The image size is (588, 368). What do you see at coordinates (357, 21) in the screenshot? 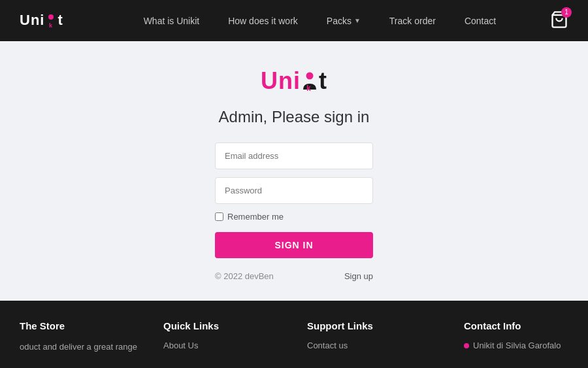
I see `packs-chevron-icon: ▼` at bounding box center [357, 21].